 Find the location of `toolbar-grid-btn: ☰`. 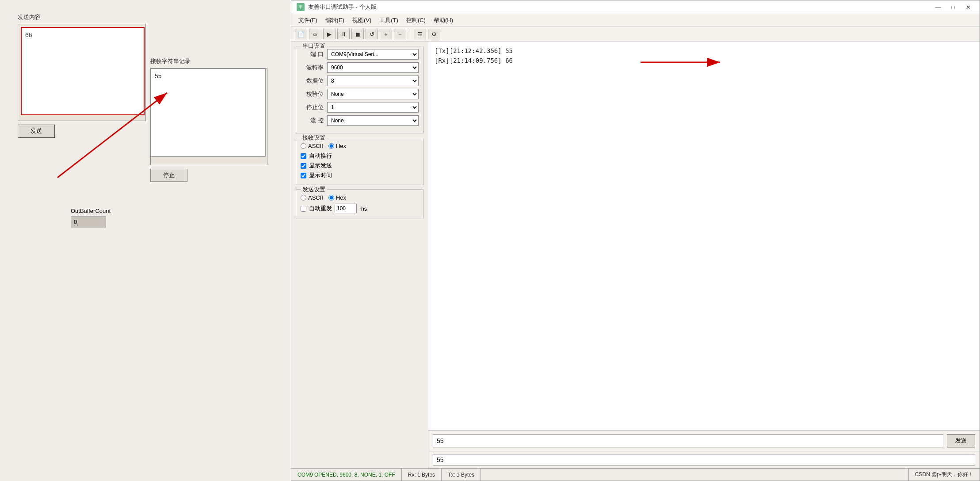

toolbar-grid-btn: ☰ is located at coordinates (420, 34).